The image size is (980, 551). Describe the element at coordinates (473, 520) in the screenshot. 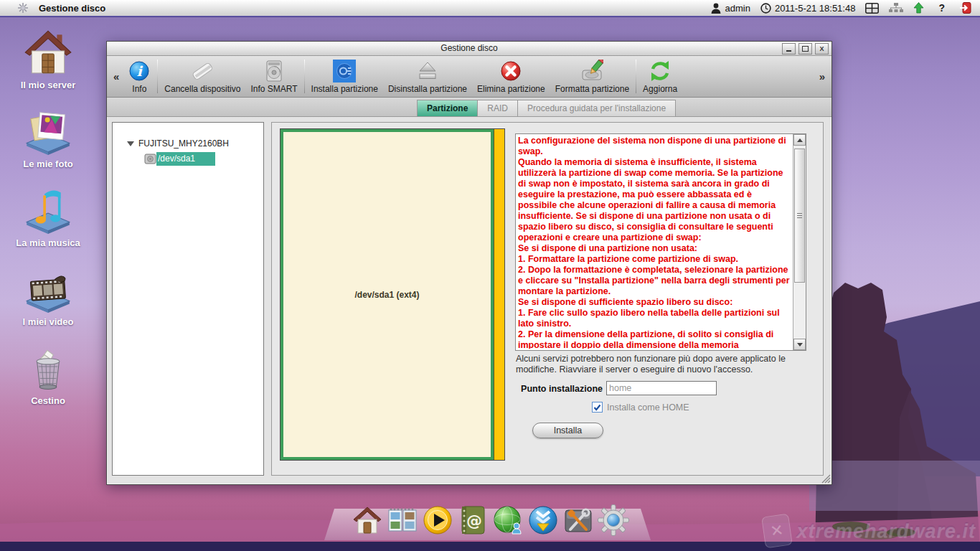

I see `dock-address-book-icon: @` at that location.